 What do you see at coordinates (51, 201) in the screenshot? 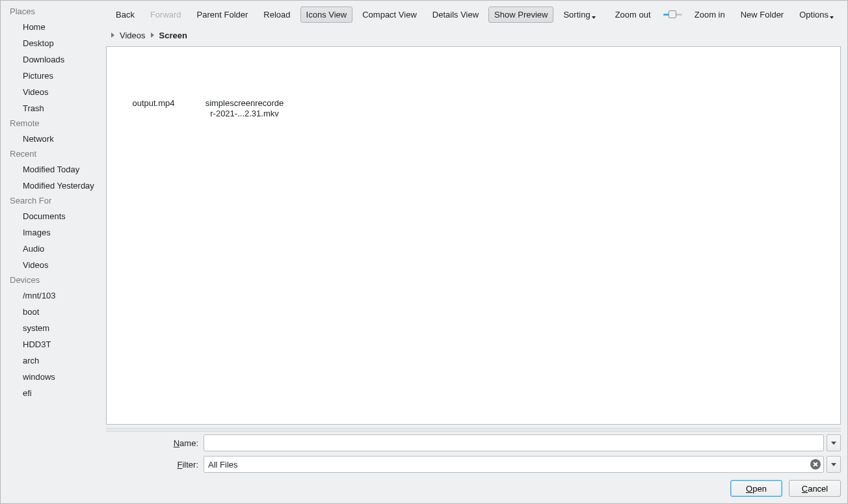
I see `searchfor-header: Search For` at bounding box center [51, 201].